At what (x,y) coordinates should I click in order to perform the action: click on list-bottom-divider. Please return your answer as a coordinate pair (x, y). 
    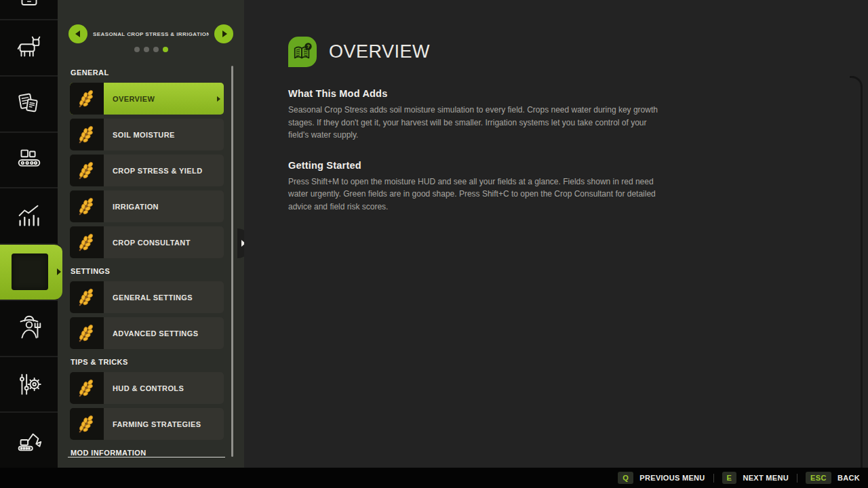
    Looking at the image, I should click on (146, 457).